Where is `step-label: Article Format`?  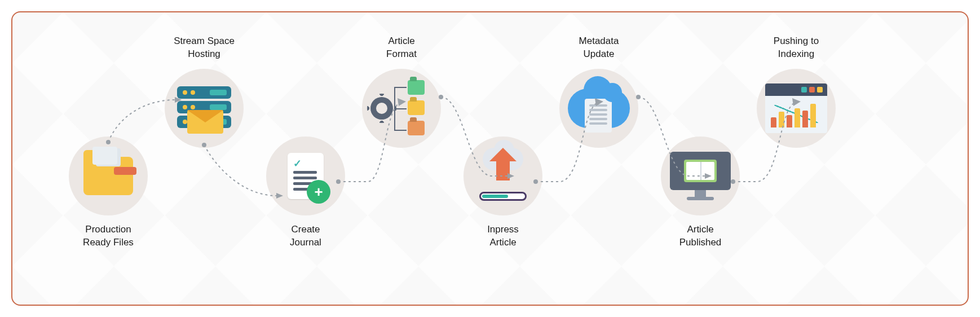 step-label: Article Format is located at coordinates (401, 48).